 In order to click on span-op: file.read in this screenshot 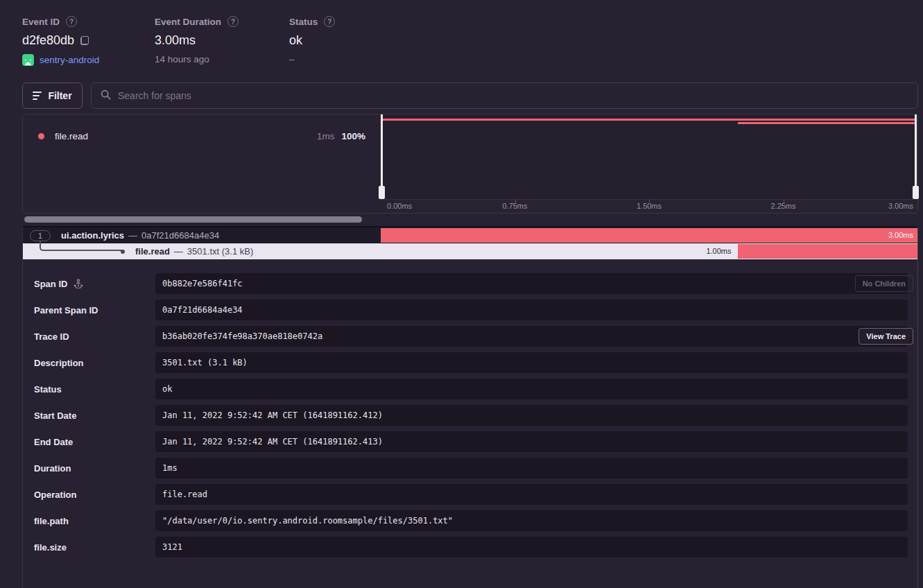, I will do `click(153, 251)`.